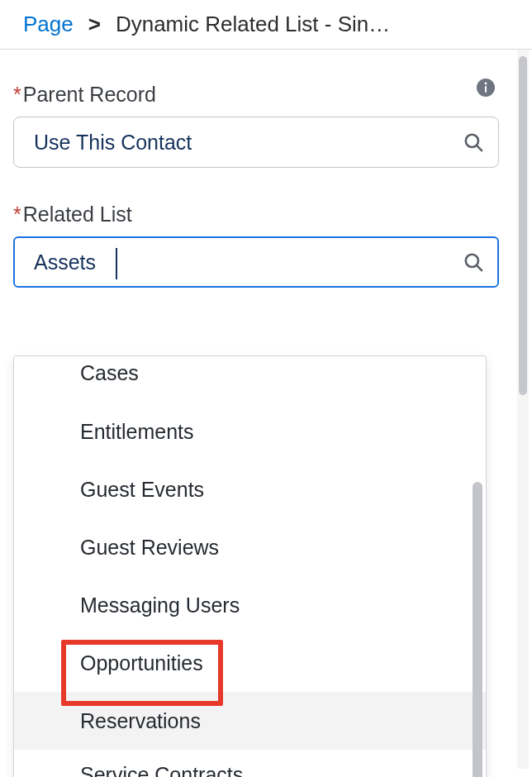  What do you see at coordinates (266, 25) in the screenshot?
I see `breadcrumb: Page > Dynamic Related List - Sin…` at bounding box center [266, 25].